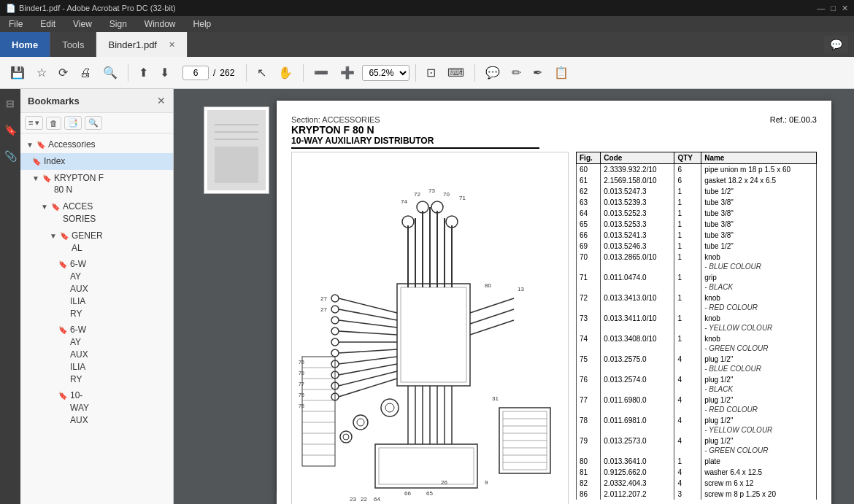 This screenshot has height=504, width=854. I want to click on left-sidebar-icons: ⊟ 🔖 📎, so click(10, 296).